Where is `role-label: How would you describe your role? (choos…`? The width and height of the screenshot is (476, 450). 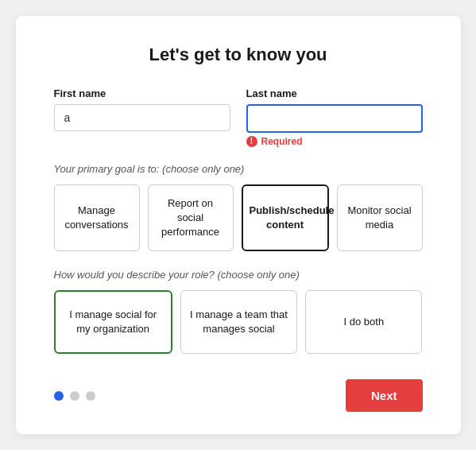
role-label: How would you describe your role? (choos… is located at coordinates (238, 275).